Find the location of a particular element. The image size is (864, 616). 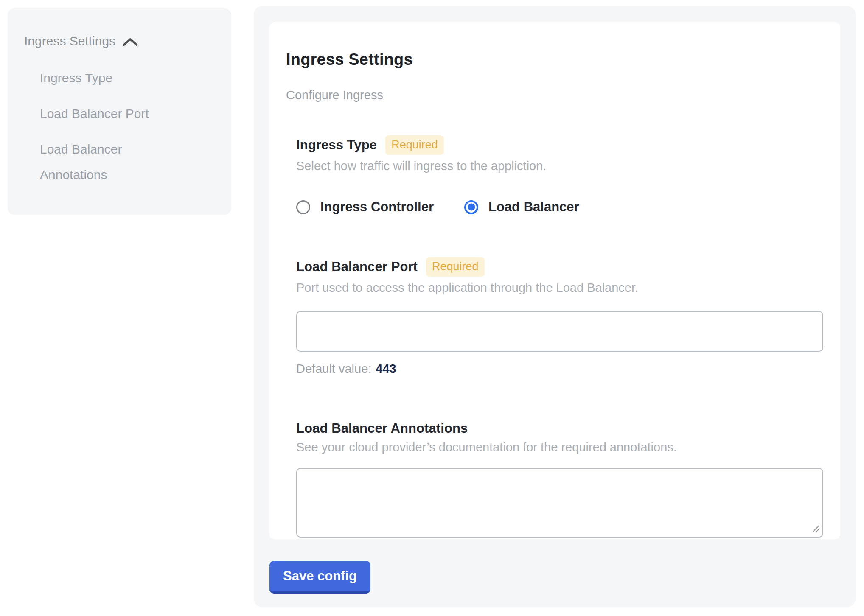

load-balancer-port-input is located at coordinates (560, 331).